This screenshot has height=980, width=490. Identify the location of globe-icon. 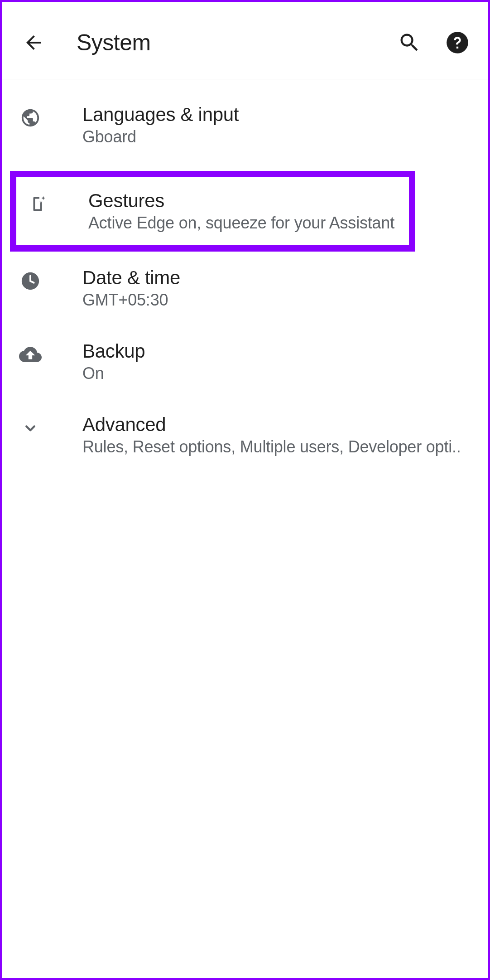
(30, 118).